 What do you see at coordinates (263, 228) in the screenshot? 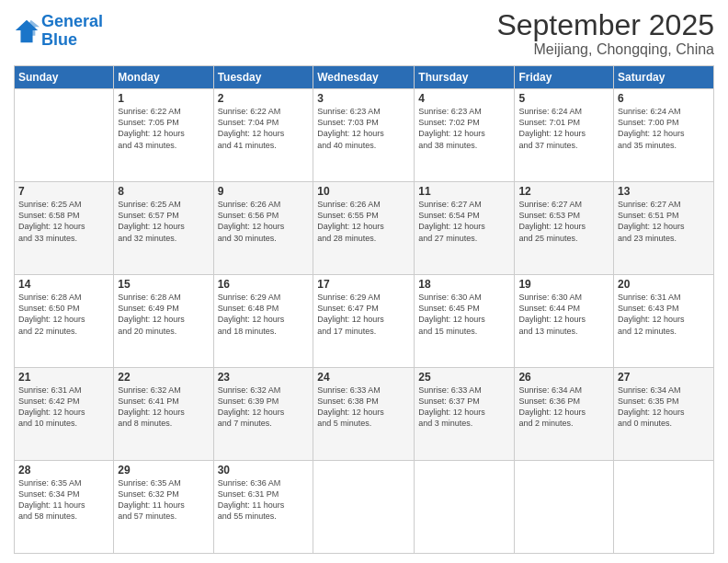
I see `calendar-cell: 9Sunrise: 6:26 AM Sunset: 6:56 PM Daylig…` at bounding box center [263, 228].